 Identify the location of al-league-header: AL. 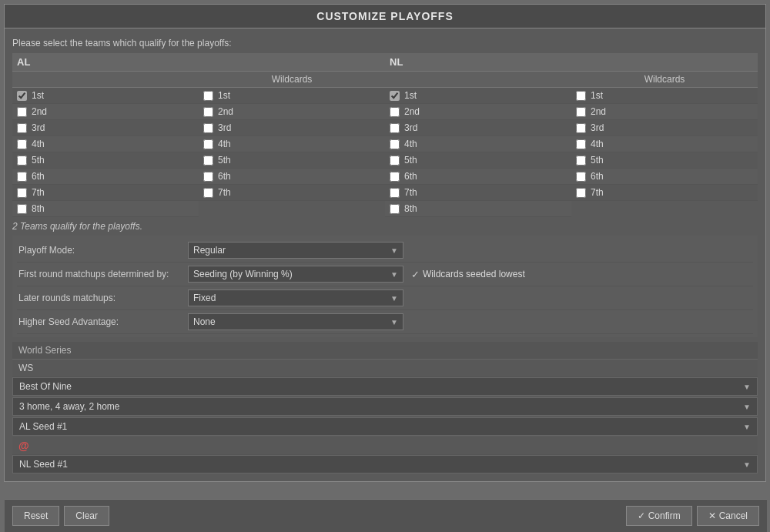
(199, 62).